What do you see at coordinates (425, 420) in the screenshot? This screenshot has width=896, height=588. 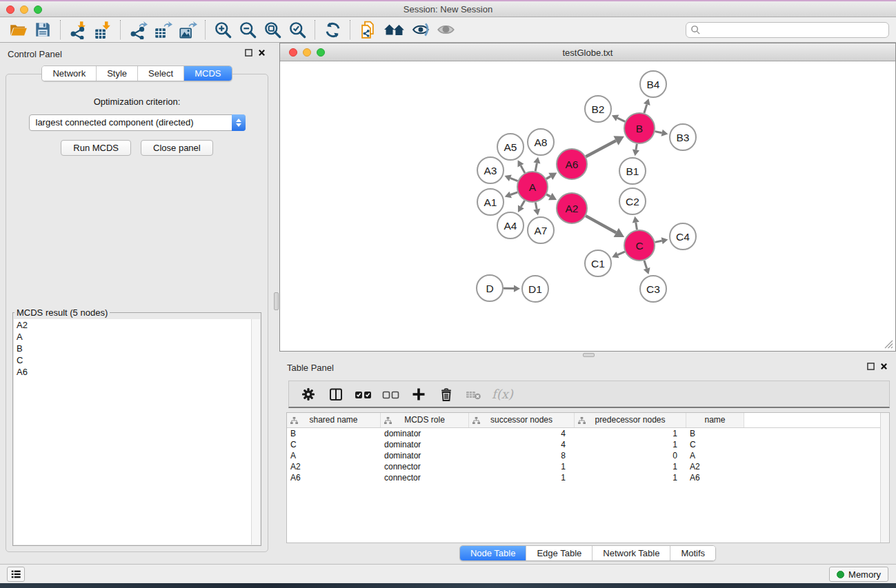 I see `column-header-mcds-role: MCDS role` at bounding box center [425, 420].